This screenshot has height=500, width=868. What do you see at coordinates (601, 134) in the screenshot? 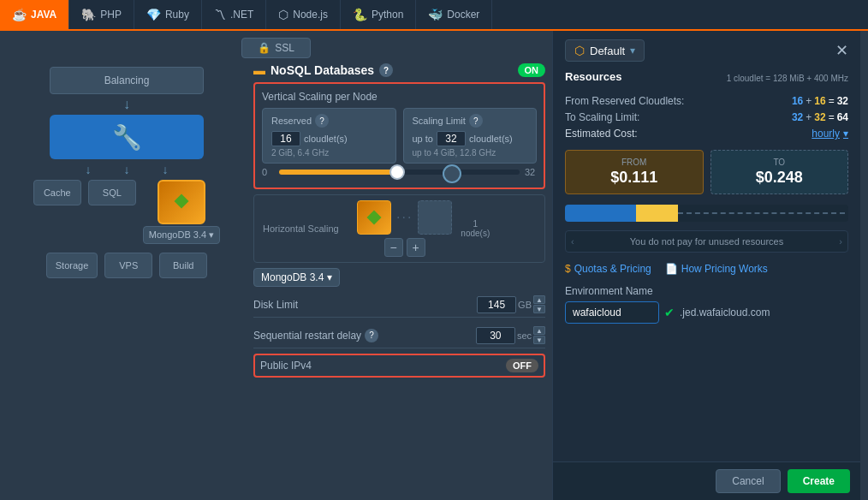
I see `estimated-cost-label: Estimated Cost:` at bounding box center [601, 134].